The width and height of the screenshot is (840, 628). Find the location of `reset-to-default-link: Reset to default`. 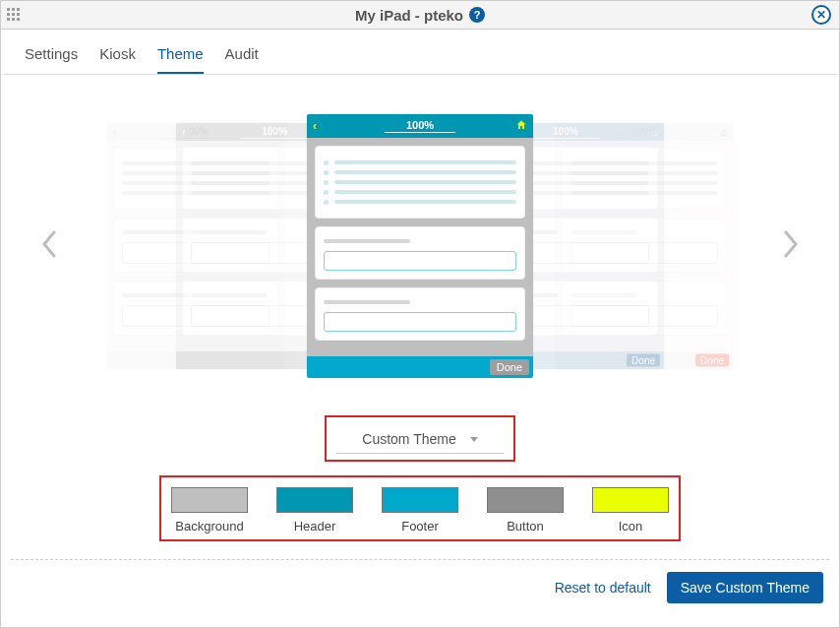

reset-to-default-link: Reset to default is located at coordinates (603, 588).